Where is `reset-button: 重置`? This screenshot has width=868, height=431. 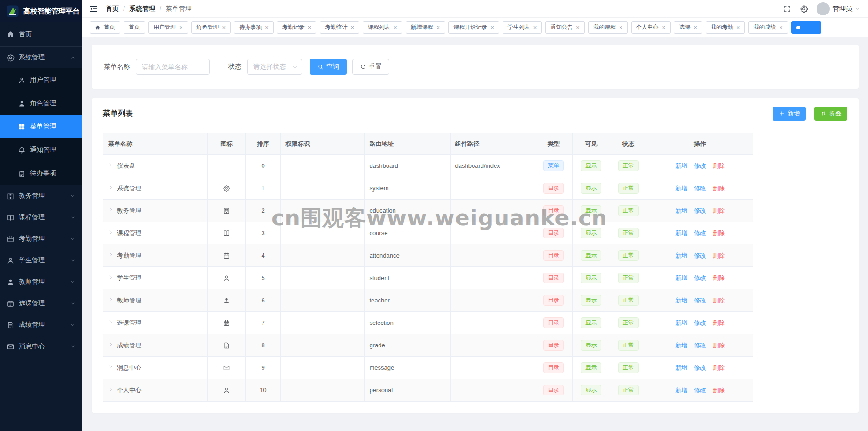 reset-button: 重置 is located at coordinates (371, 67).